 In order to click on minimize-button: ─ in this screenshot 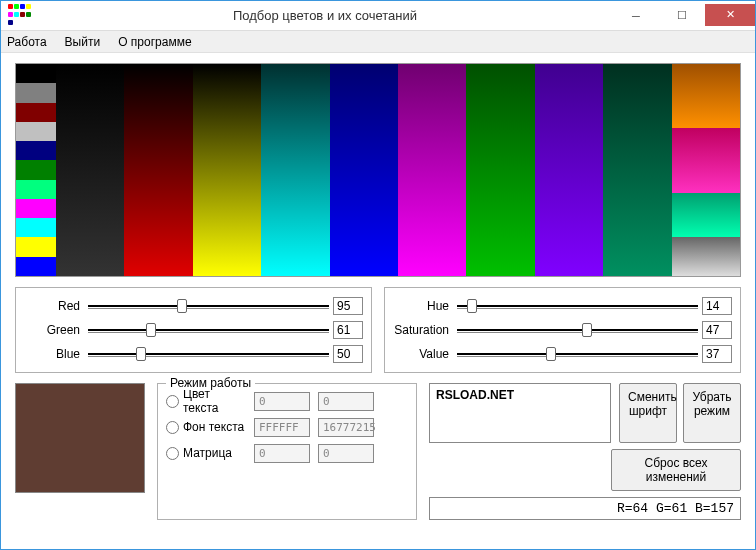, I will do `click(636, 16)`.